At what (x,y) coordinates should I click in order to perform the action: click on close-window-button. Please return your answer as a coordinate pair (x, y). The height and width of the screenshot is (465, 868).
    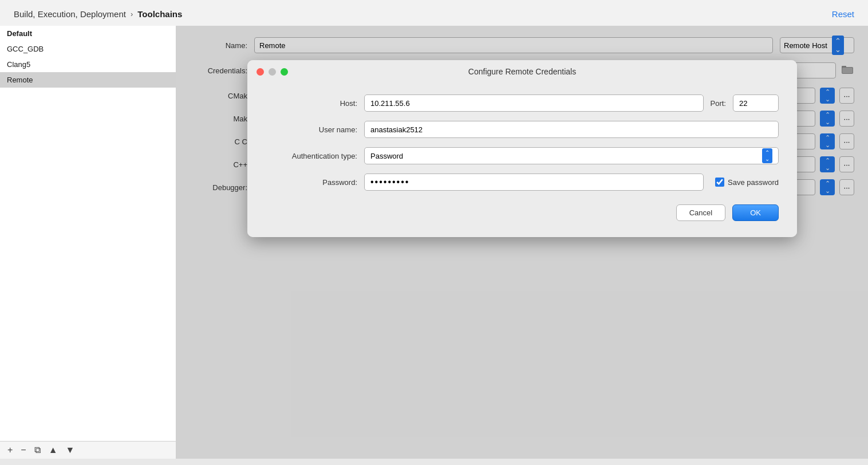
    Looking at the image, I should click on (260, 72).